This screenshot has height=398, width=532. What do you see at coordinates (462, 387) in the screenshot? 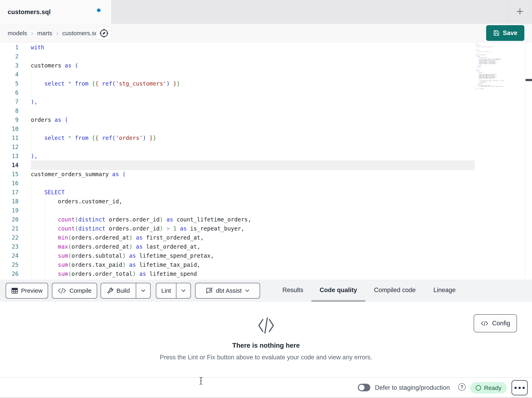
I see `help-icon: ?` at bounding box center [462, 387].